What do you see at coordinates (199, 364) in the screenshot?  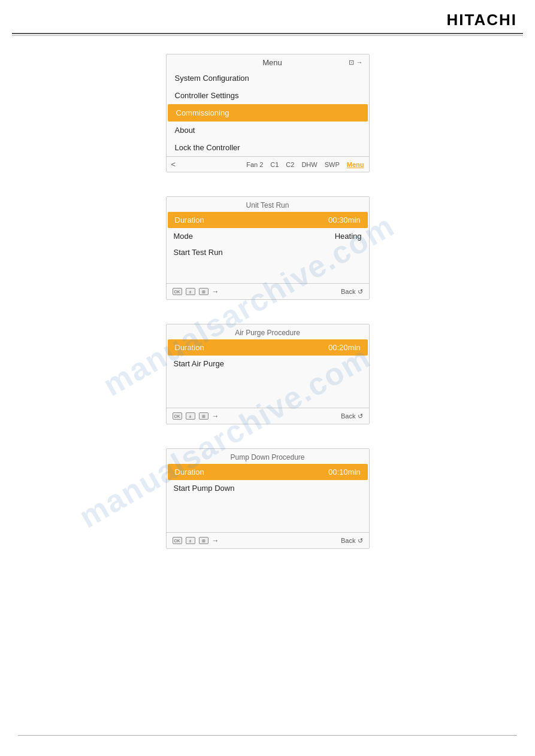 I see `air-purge-start-label: Start Air Purge` at bounding box center [199, 364].